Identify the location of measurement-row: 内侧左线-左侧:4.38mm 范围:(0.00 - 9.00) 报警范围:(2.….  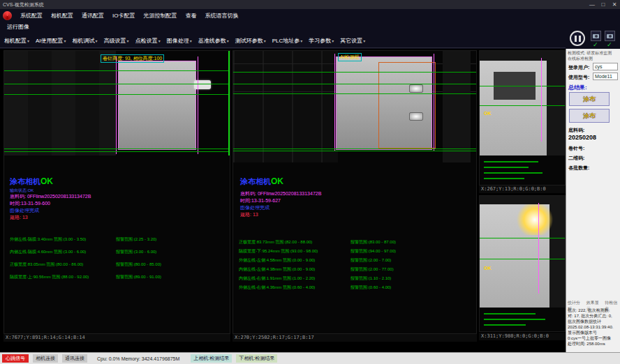
(355, 270).